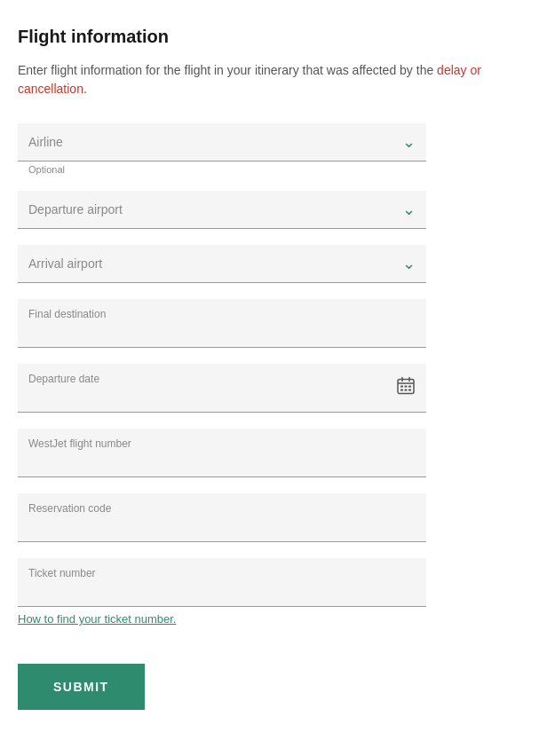 The image size is (539, 756). Describe the element at coordinates (222, 453) in the screenshot. I see `flight-number-wrapper: WestJet flight number` at that location.